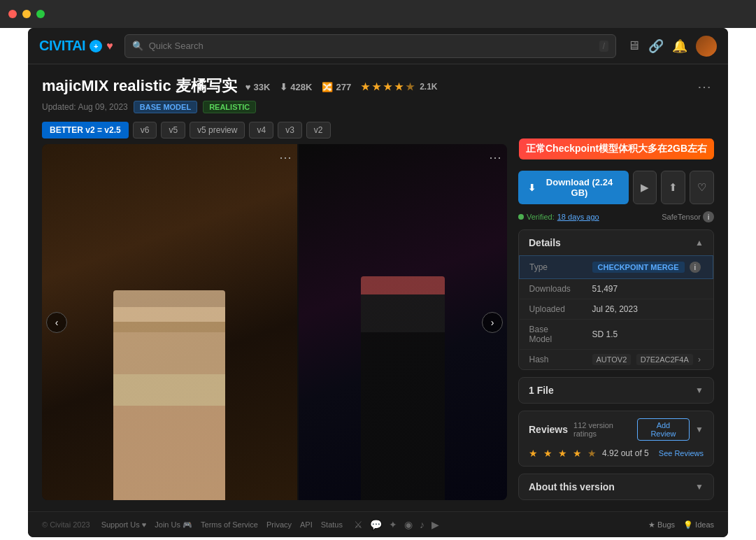 The height and width of the screenshot is (540, 756). What do you see at coordinates (124, 525) in the screenshot?
I see `footer-support: Support Us ♥` at bounding box center [124, 525].